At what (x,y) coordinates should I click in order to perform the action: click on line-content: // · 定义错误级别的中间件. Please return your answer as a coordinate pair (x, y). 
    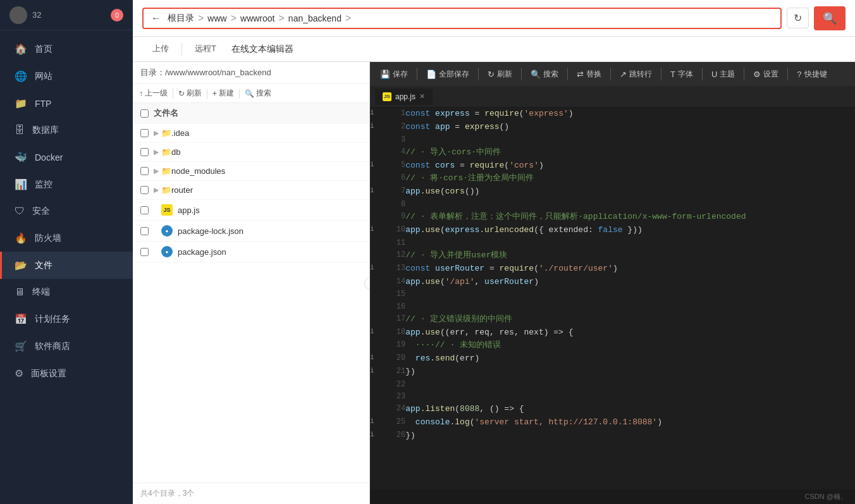
    Looking at the image, I should click on (630, 320).